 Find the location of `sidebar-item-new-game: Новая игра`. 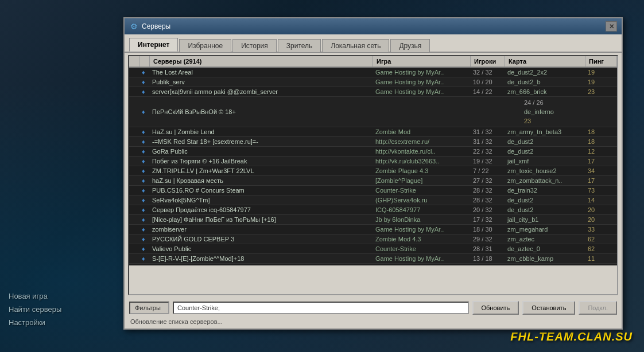

sidebar-item-new-game: Новая игра is located at coordinates (57, 296).